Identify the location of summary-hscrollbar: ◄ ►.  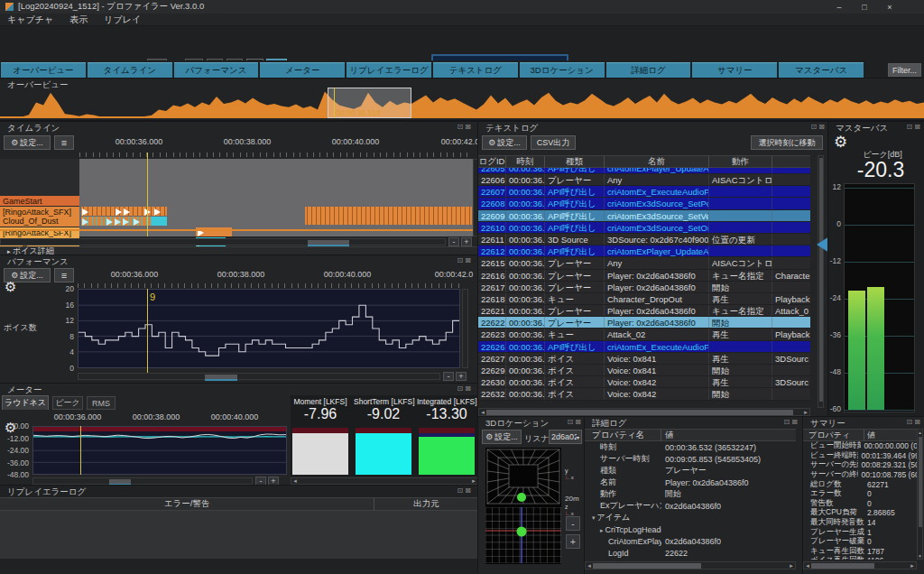
(860, 565).